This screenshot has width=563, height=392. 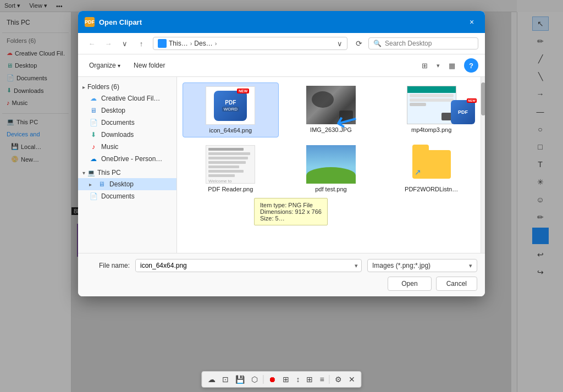 What do you see at coordinates (331, 105) in the screenshot?
I see `file-thumb-img2630` at bounding box center [331, 105].